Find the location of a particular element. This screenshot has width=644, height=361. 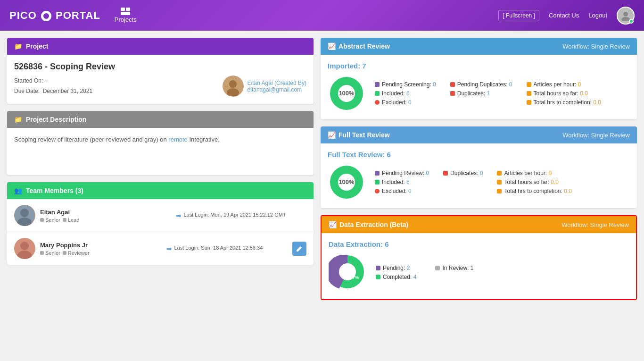

data-extraction-header: 📈 Data Extraction (Beta) Workflow: Singl… is located at coordinates (479, 225).